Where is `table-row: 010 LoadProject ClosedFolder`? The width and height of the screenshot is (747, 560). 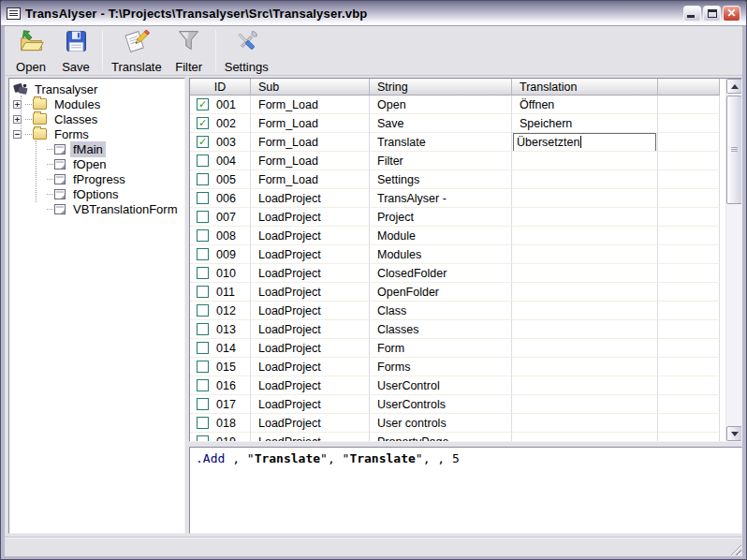
table-row: 010 LoadProject ClosedFolder is located at coordinates (458, 273).